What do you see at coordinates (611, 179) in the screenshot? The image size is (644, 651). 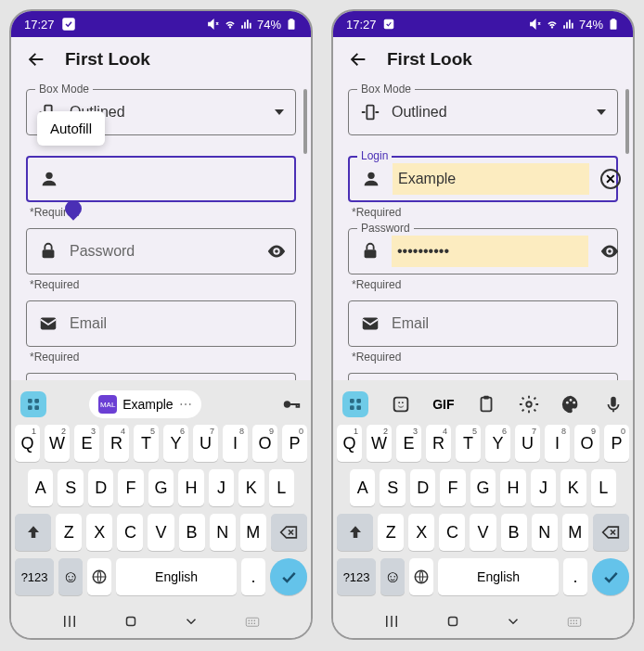 I see `clear-icon: ✕` at bounding box center [611, 179].